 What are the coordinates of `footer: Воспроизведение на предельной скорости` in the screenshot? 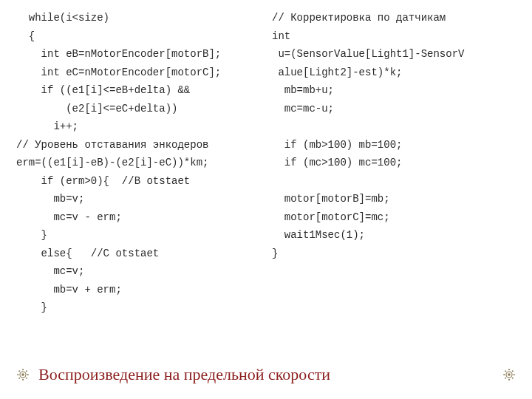 It's located at (266, 375).